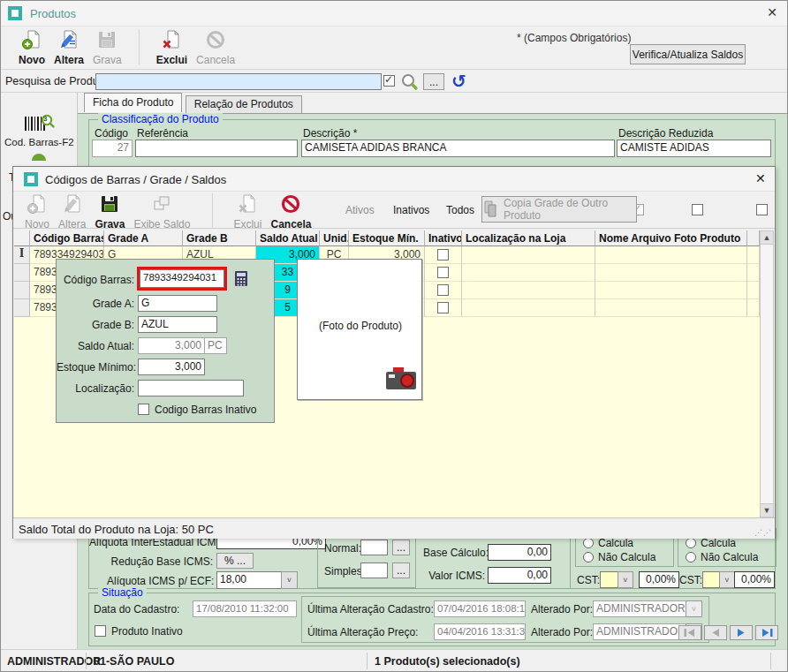 The height and width of the screenshot is (672, 788). Describe the element at coordinates (95, 280) in the screenshot. I see `codigo-barras-label: Código Barras:` at that location.